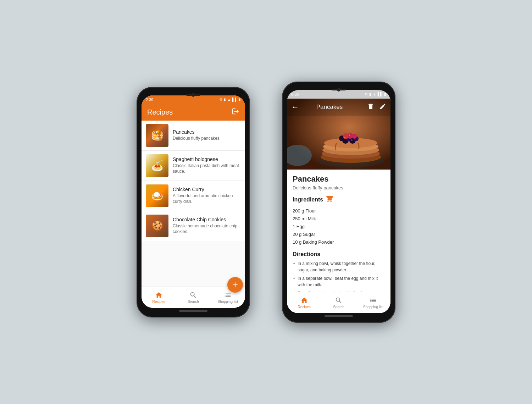 This screenshot has height=404, width=532. Describe the element at coordinates (383, 107) in the screenshot. I see `edit-icon` at that location.